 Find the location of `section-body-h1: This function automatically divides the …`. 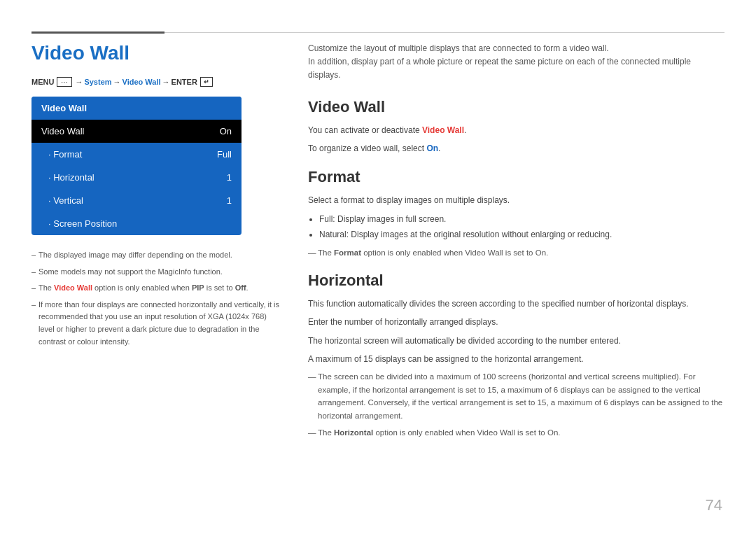

section-body-h1: This function automatically divides the … is located at coordinates (517, 304).